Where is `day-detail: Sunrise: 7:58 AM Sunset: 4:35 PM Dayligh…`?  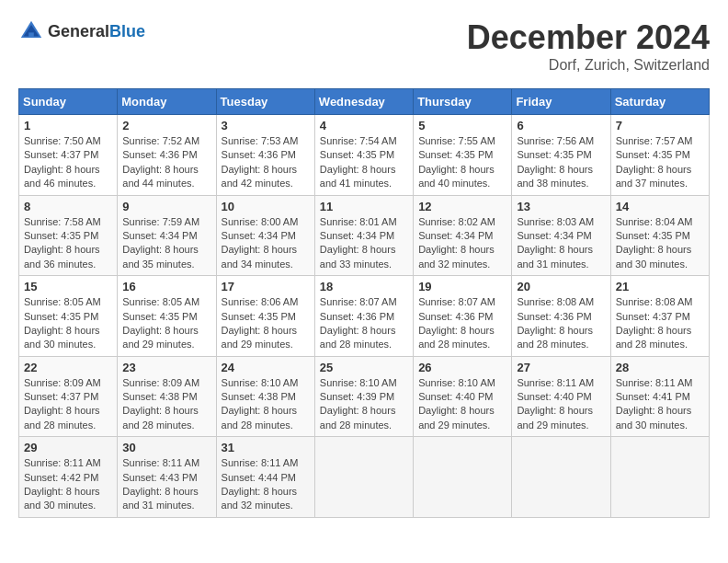 day-detail: Sunrise: 7:58 AM Sunset: 4:35 PM Dayligh… is located at coordinates (68, 244).